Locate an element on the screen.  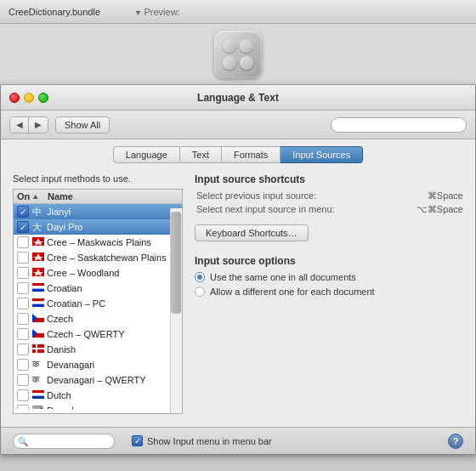
dvorak-icon: ⌨ is located at coordinates (38, 406).